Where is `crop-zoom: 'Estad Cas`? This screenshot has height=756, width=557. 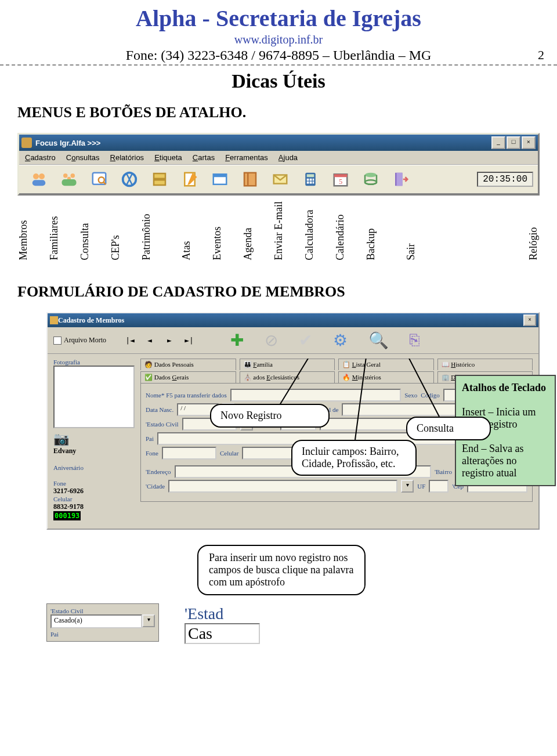
crop-zoom: 'Estad Cas is located at coordinates (222, 624).